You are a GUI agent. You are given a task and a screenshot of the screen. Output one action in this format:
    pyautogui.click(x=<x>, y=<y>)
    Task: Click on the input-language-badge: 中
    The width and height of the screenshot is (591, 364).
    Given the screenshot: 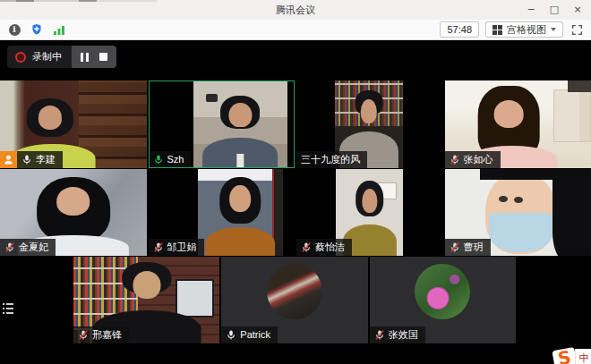 What is the action you would take?
    pyautogui.click(x=583, y=356)
    